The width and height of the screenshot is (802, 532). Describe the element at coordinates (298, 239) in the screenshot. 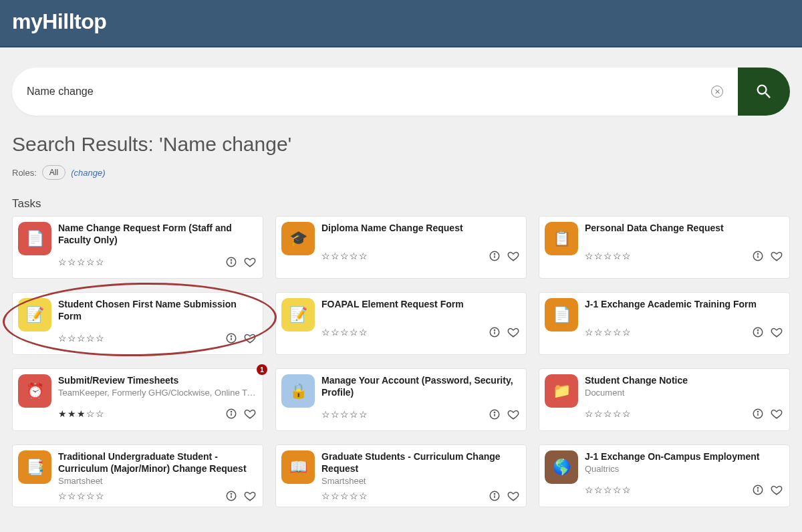

I see `task-icon: 🎓` at that location.